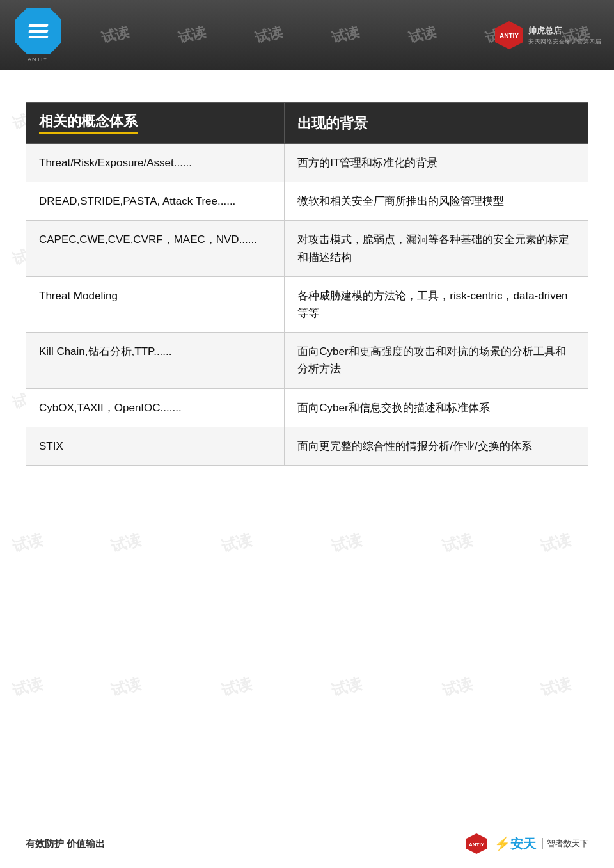  What do you see at coordinates (155, 446) in the screenshot?
I see `cell-col1-6: STIX` at bounding box center [155, 446].